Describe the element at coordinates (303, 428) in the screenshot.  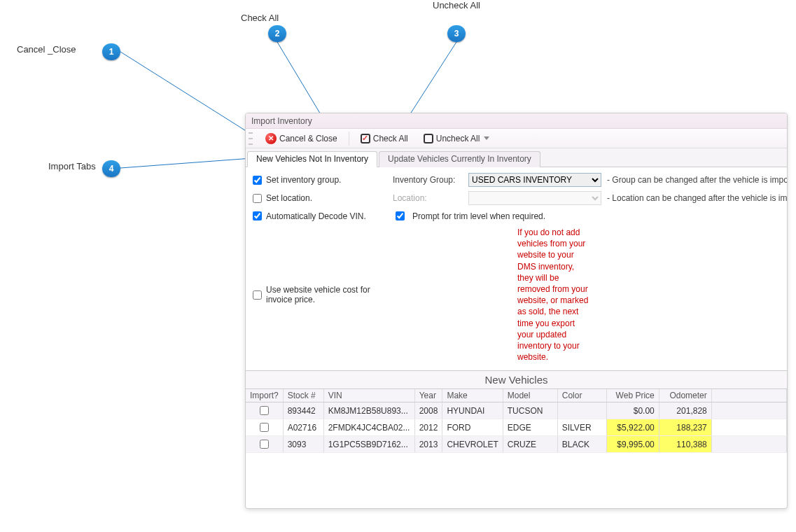
I see `stock-cell: A02716` at that location.